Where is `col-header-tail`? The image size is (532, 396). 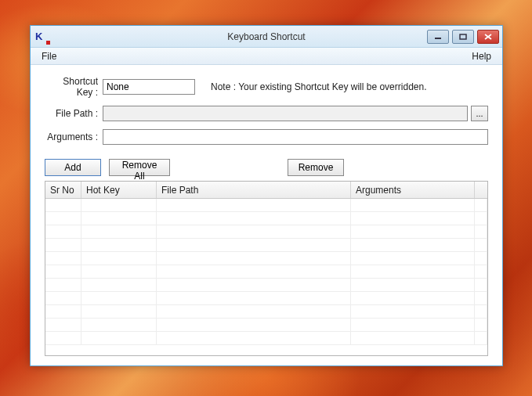
col-header-tail is located at coordinates (481, 189).